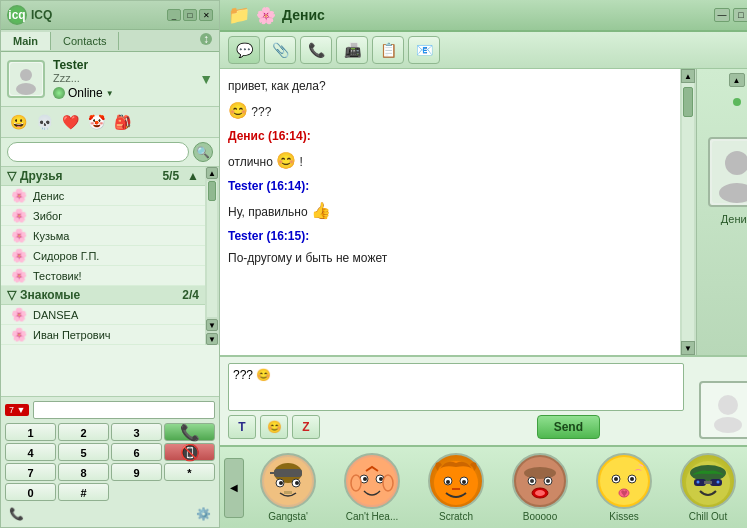  Describe the element at coordinates (708, 516) in the screenshot. I see `chillout-label: Chill Out` at that location.